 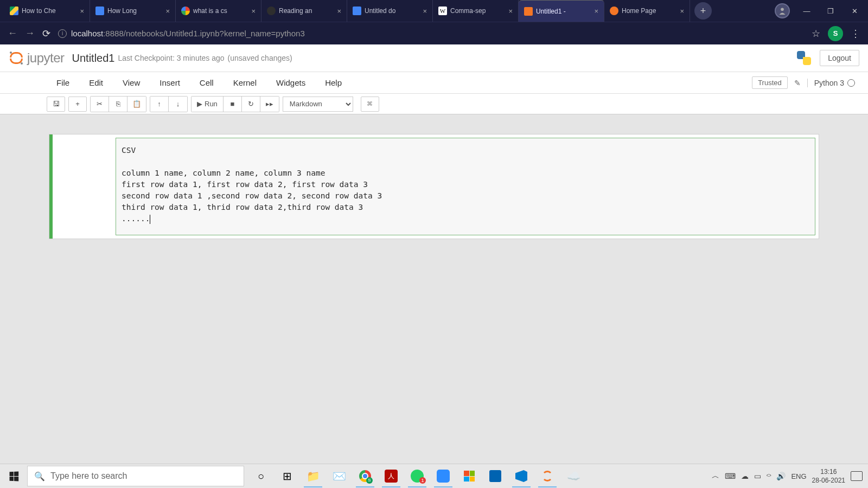 What do you see at coordinates (171, 58) in the screenshot?
I see `checkpoint-text: Last Checkpoint: 3 minutes ago` at bounding box center [171, 58].